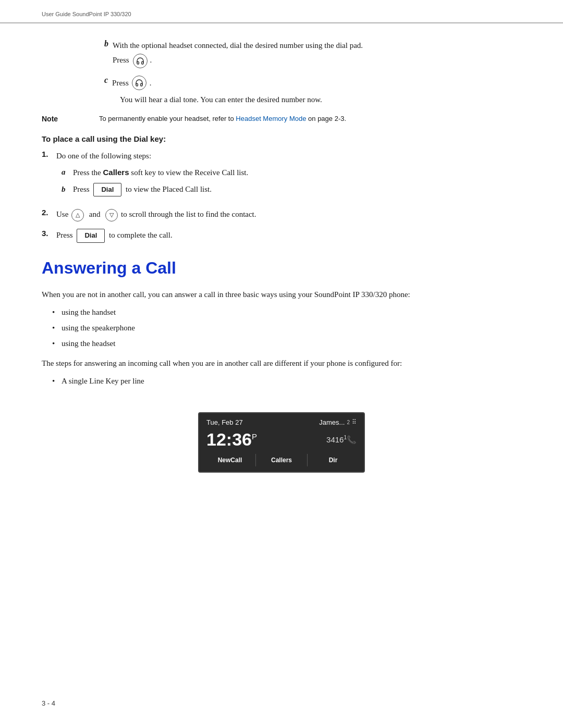 Image resolution: width=563 pixels, height=728 pixels. I want to click on bullet-item-speakerphone: using the speakerphone, so click(287, 328).